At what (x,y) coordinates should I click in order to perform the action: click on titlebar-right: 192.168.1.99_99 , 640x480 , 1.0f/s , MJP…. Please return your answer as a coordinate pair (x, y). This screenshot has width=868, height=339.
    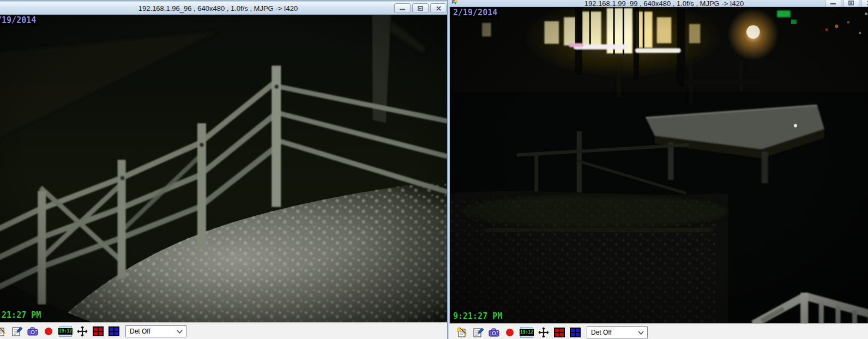
    Looking at the image, I should click on (659, 3).